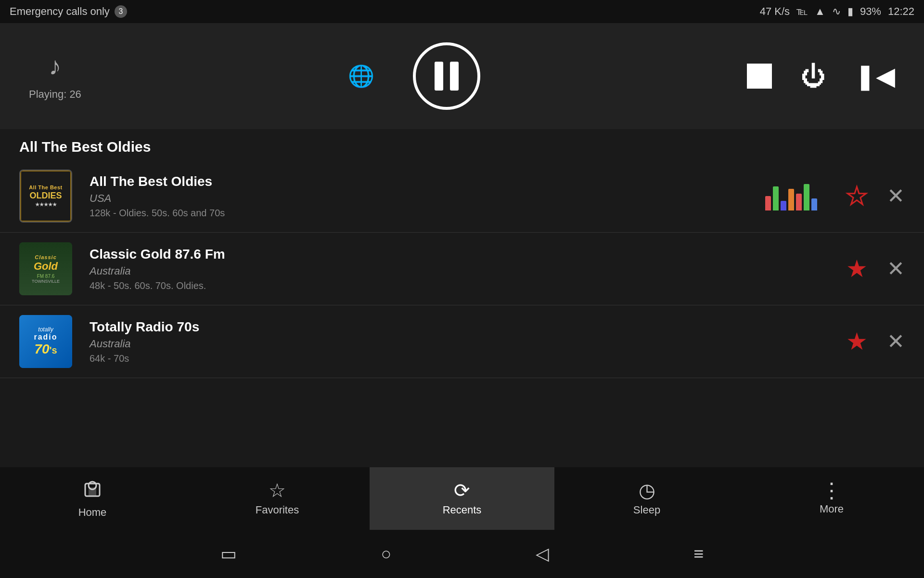  Describe the element at coordinates (46, 269) in the screenshot. I see `station-thumbnail: Classic Gold FM 87.6 TOWNSVILLE` at that location.